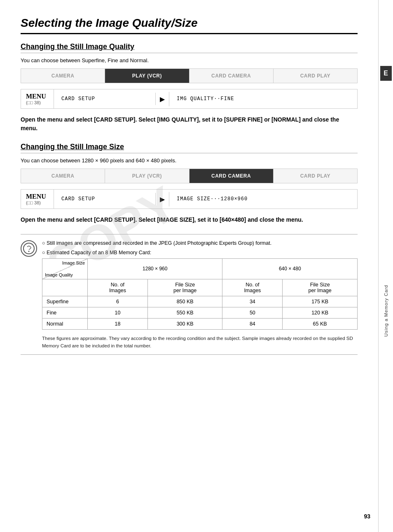  Describe the element at coordinates (200, 294) in the screenshot. I see `capacity-table: Image Size Image Quality 1280 × 960 640 …` at that location.